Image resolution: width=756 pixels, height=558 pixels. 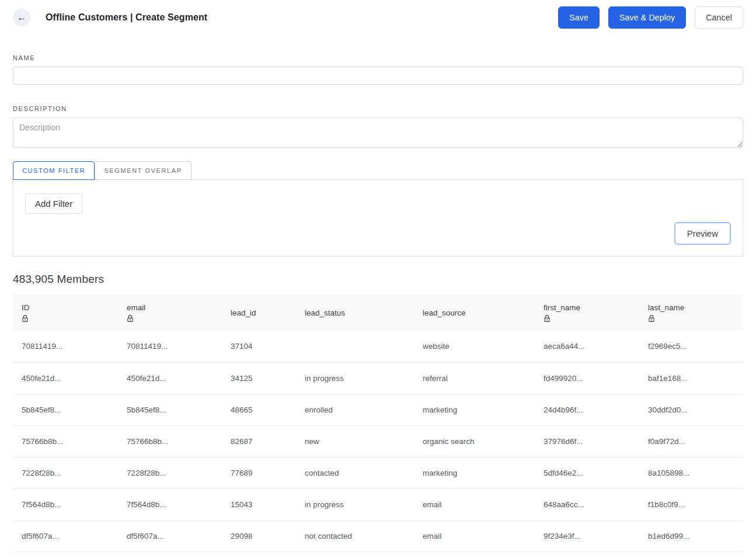 I want to click on tab-custom-filter: CUSTOM FILTER, so click(x=54, y=171).